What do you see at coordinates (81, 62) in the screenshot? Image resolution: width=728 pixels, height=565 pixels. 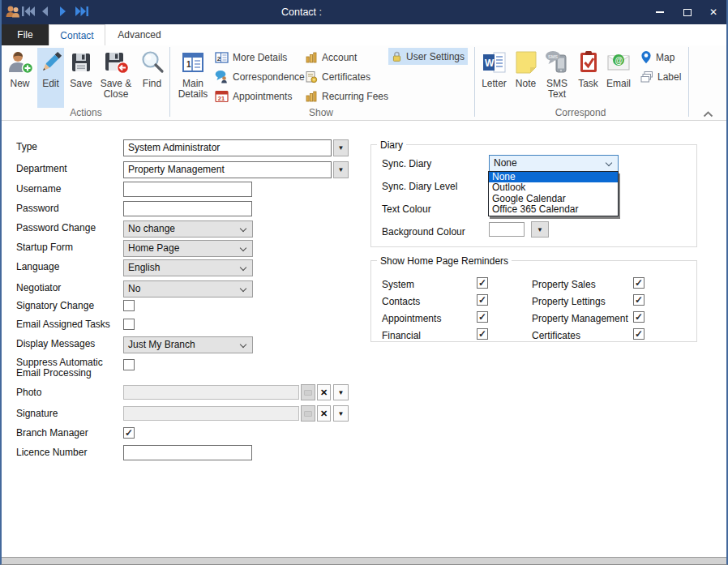 I see `save-icon` at bounding box center [81, 62].